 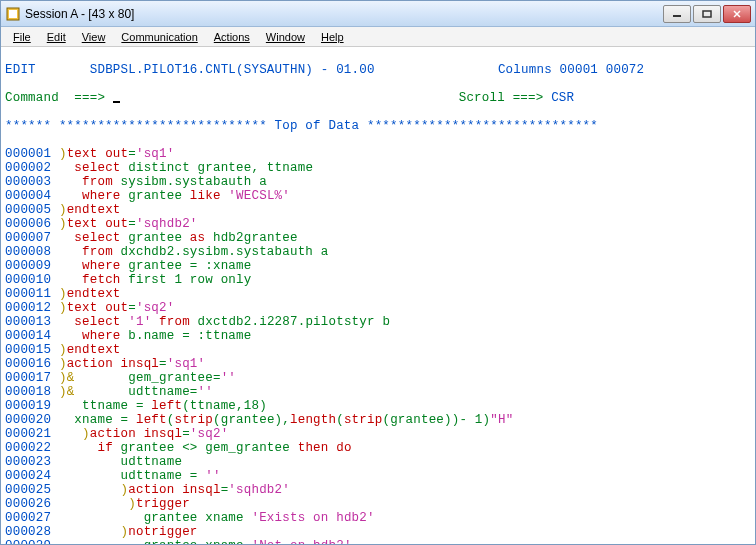 I want to click on app-icon, so click(x=13, y=14).